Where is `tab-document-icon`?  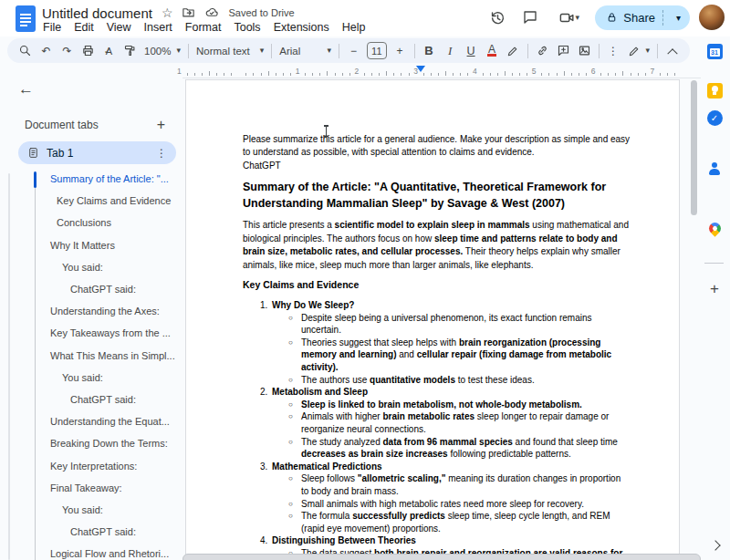 tab-document-icon is located at coordinates (33, 153).